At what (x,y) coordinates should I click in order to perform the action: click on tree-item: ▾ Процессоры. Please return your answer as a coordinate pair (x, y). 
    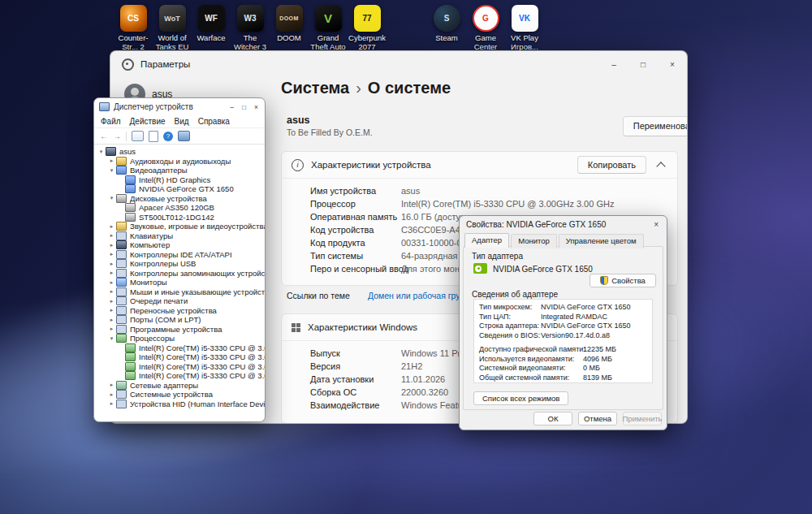
    Looking at the image, I should click on (179, 339).